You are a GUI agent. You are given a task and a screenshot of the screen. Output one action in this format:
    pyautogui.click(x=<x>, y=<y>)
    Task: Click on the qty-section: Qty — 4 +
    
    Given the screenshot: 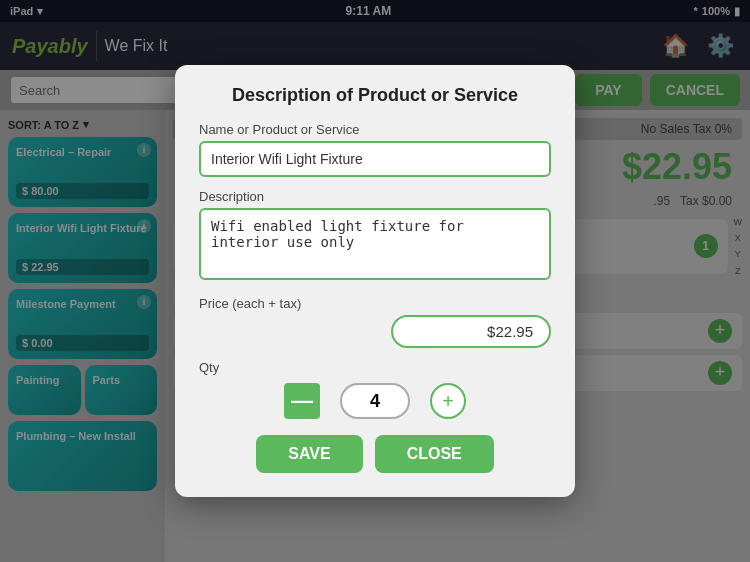 What is the action you would take?
    pyautogui.click(x=375, y=390)
    